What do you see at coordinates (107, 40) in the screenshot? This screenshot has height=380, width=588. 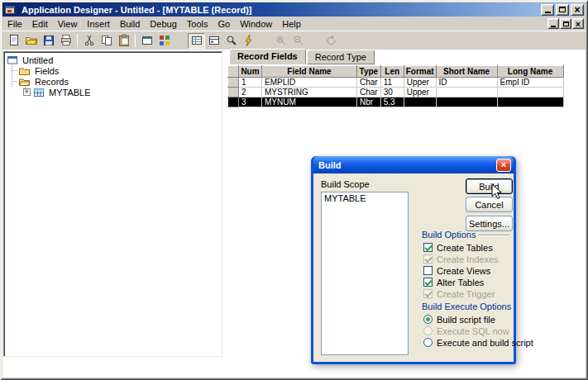 I see `copy-icon` at bounding box center [107, 40].